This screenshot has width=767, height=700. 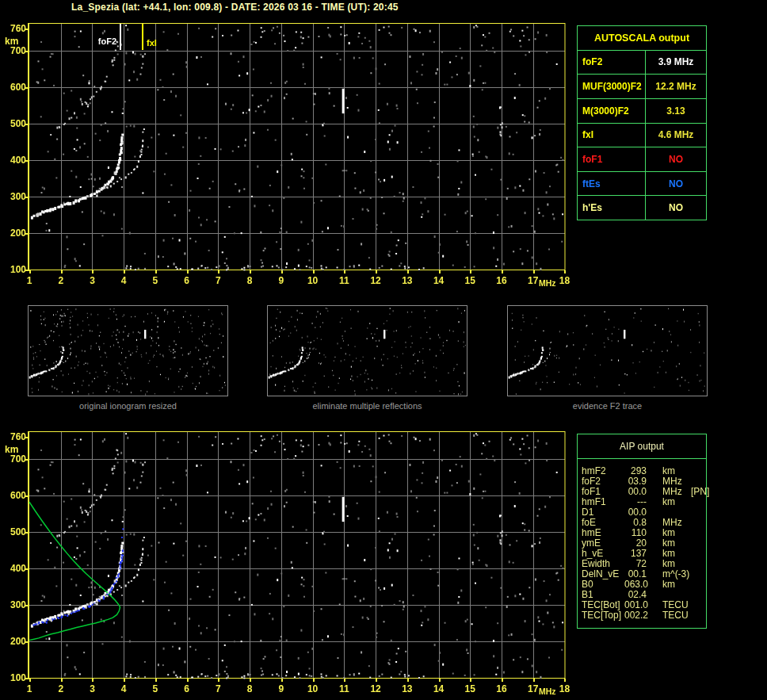 What do you see at coordinates (642, 540) in the screenshot?
I see `aip-table-body: hmF2293kmfoF203.9MHzfoF100.0MHz[PN]hmF1-…` at bounding box center [642, 540].